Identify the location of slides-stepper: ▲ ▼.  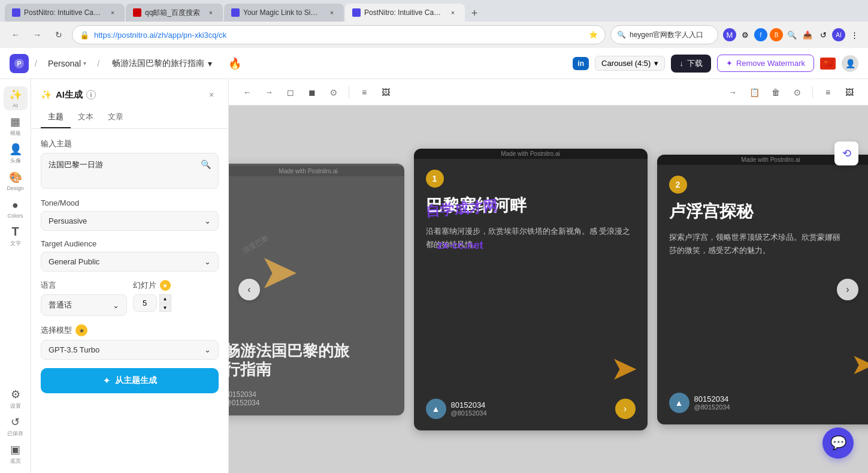
(165, 303).